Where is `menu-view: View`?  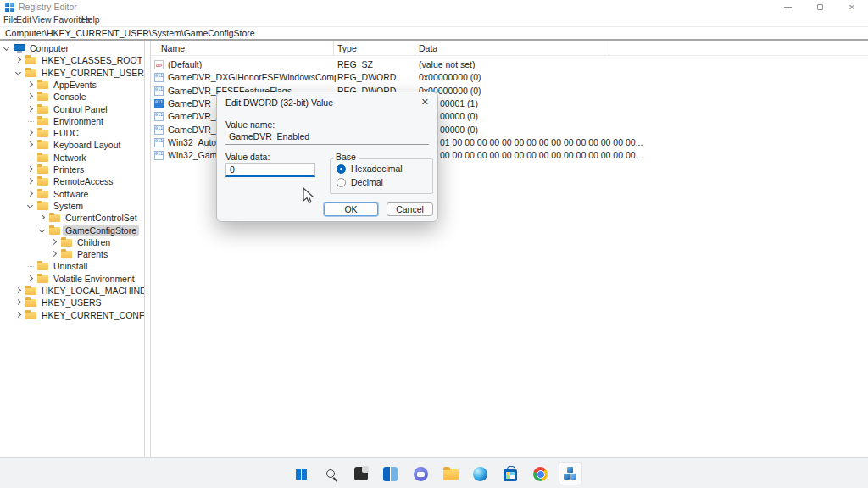
menu-view: View is located at coordinates (42, 19).